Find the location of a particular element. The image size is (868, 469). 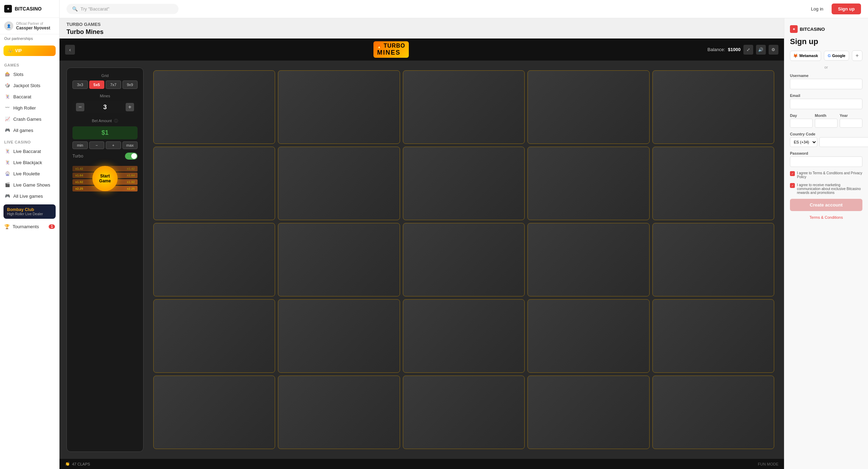

fun-mode-label: FUN MODE is located at coordinates (768, 464).